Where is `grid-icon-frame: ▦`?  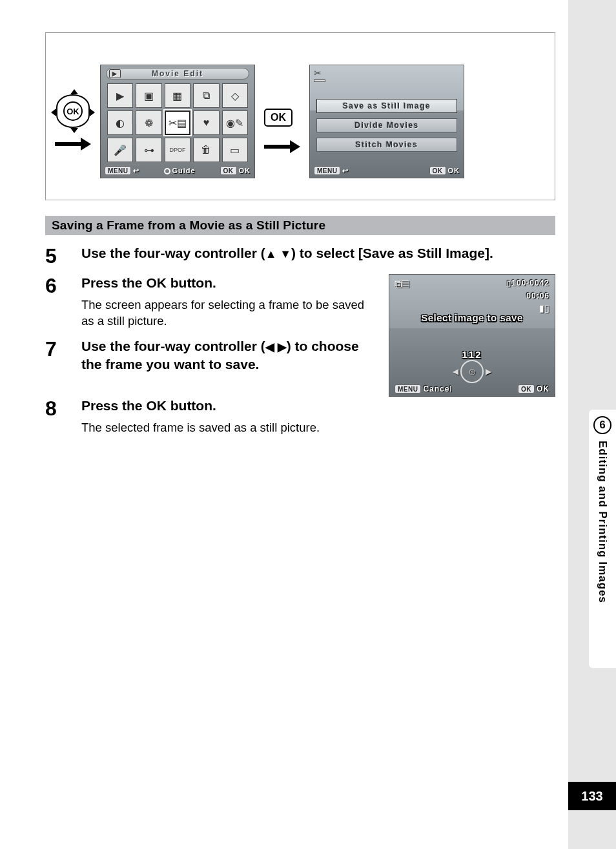 grid-icon-frame: ▦ is located at coordinates (178, 96).